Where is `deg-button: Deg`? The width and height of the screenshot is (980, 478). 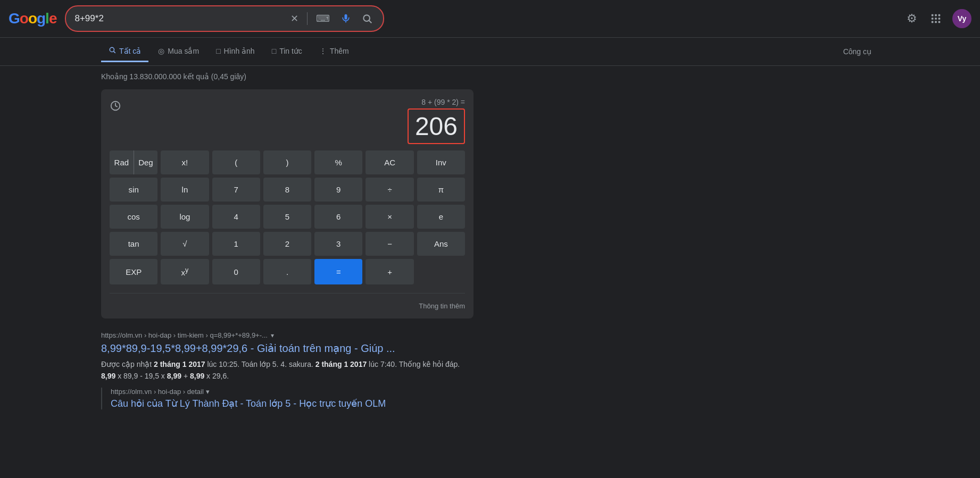 deg-button: Deg is located at coordinates (146, 163).